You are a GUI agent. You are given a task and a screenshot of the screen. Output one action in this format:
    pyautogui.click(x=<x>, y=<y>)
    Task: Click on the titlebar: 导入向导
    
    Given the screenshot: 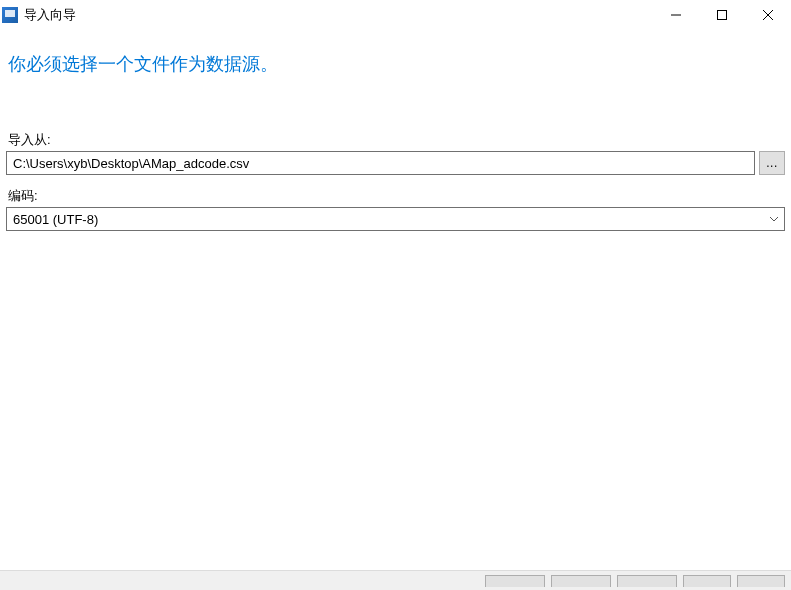 What is the action you would take?
    pyautogui.click(x=396, y=15)
    